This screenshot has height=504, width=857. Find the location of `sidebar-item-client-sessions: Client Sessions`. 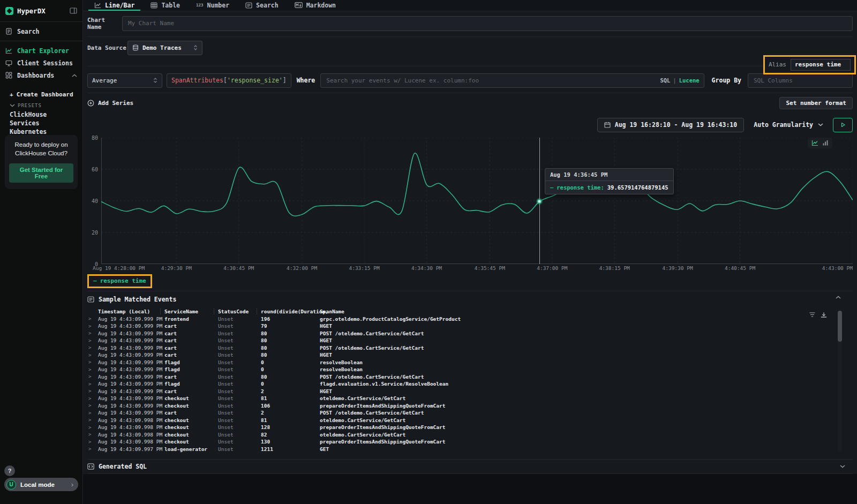

sidebar-item-client-sessions: Client Sessions is located at coordinates (41, 63).